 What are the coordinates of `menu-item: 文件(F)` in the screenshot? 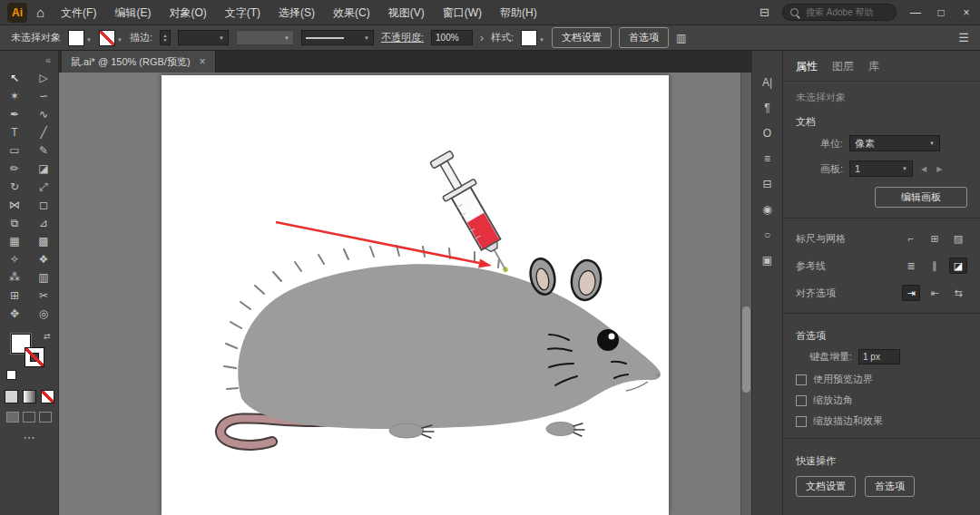 It's located at (78, 13).